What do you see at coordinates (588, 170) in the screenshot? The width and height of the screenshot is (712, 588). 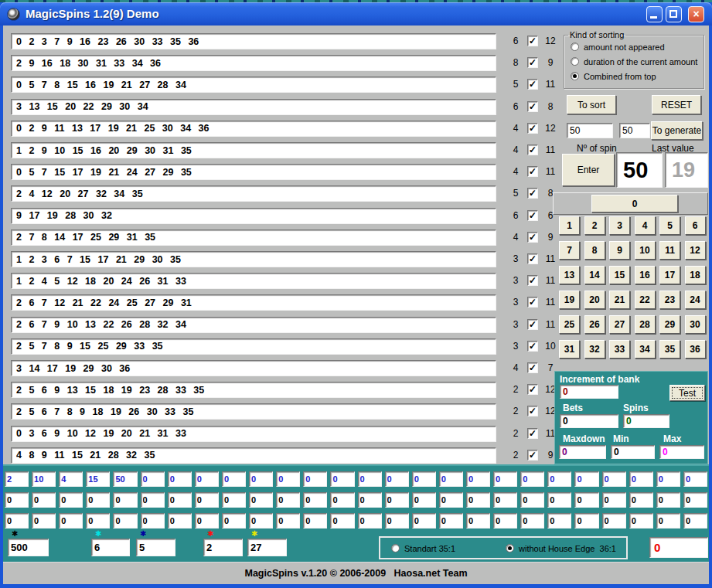 I see `enter-button: Enter` at bounding box center [588, 170].